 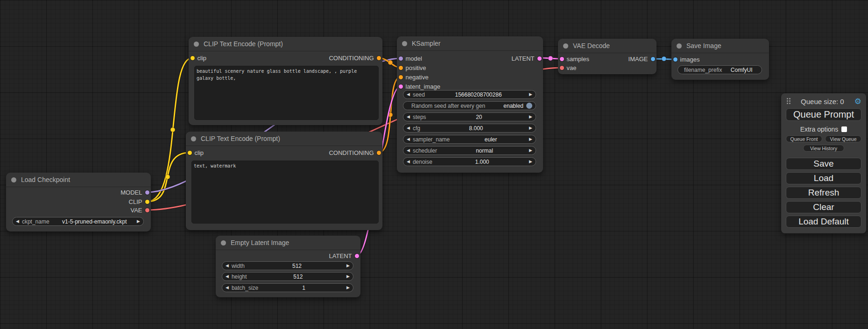 I want to click on queue-front-button: Queue Front, so click(x=804, y=139).